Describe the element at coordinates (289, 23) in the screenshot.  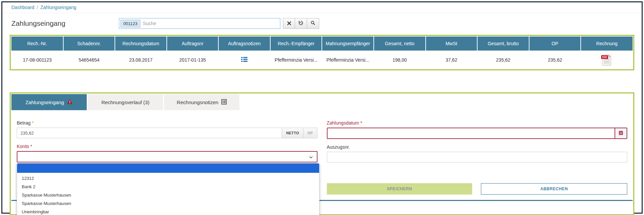
I see `x-icon` at that location.